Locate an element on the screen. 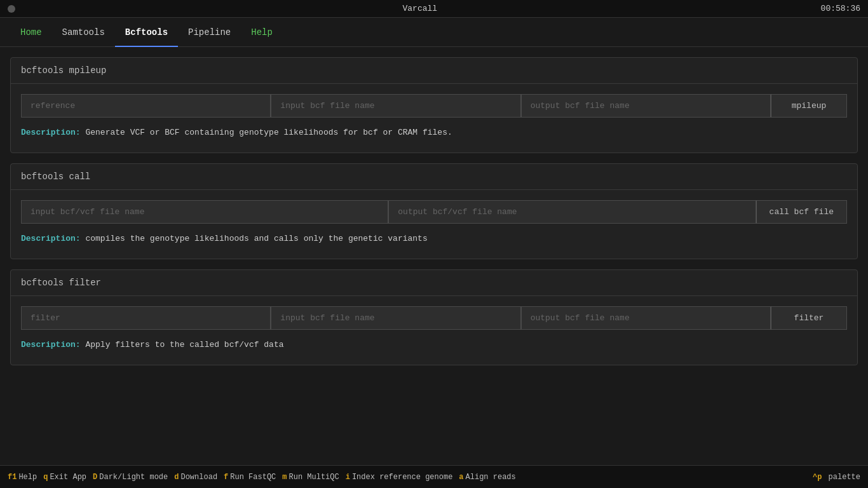 The height and width of the screenshot is (488, 868). status-label-fastqc: Run FastQC is located at coordinates (253, 477).